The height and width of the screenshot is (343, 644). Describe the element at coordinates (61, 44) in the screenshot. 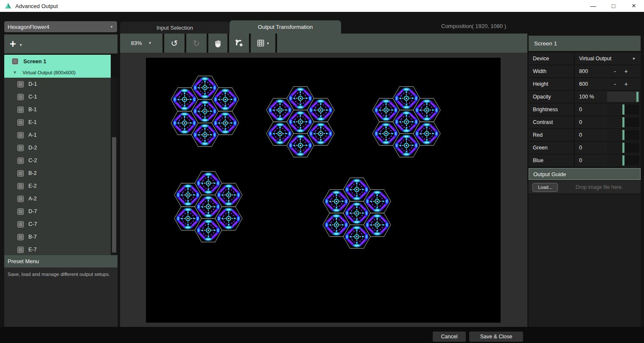

I see `screens-toolbar: + ▾` at that location.